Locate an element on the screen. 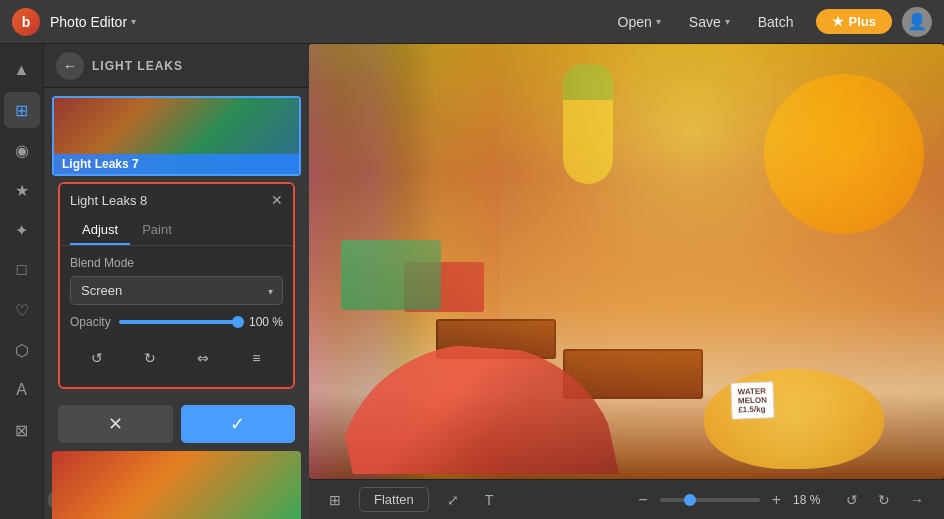  opacity-slider is located at coordinates (180, 322).